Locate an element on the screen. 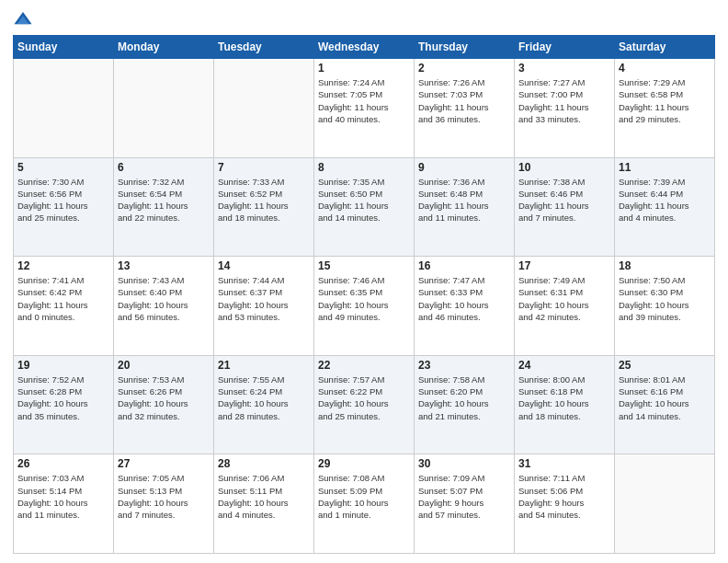  calendar-day: 31Sunrise: 7:11 AM Sunset: 5:06 PM Dayli… is located at coordinates (564, 504).